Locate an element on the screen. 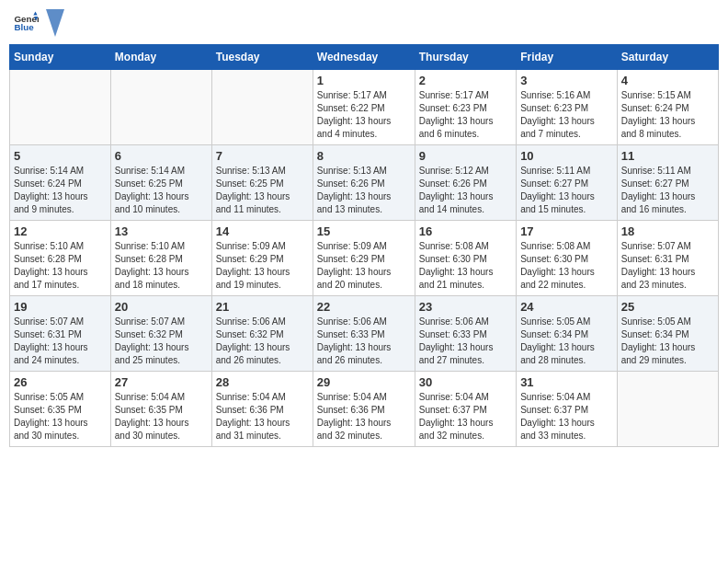  weekday-header-row: SundayMondayTuesdayWednesdayThursdayFrid… is located at coordinates (364, 57).